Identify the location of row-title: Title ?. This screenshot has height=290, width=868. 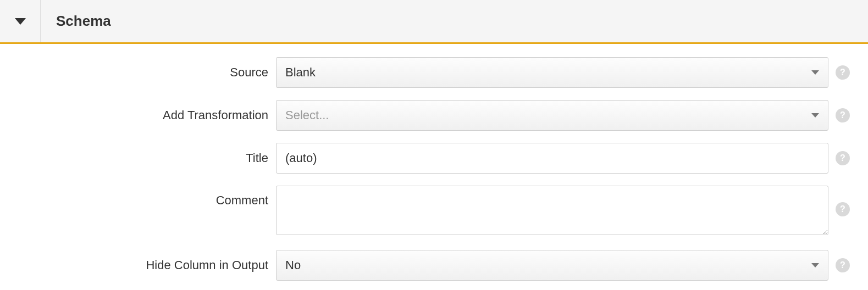
(434, 158).